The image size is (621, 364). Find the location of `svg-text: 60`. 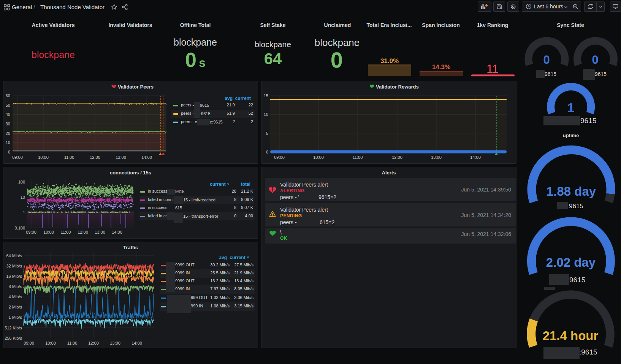

svg-text: 60 is located at coordinates (8, 96).